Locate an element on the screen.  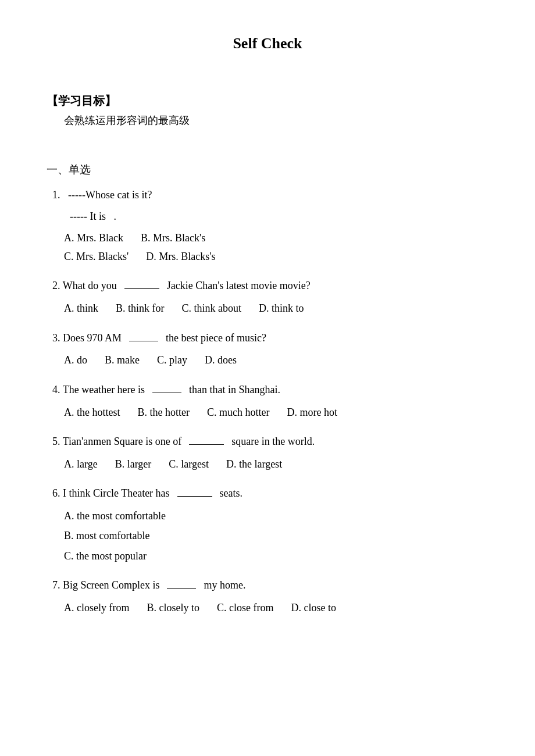
option-3c: C. play is located at coordinates (172, 360).